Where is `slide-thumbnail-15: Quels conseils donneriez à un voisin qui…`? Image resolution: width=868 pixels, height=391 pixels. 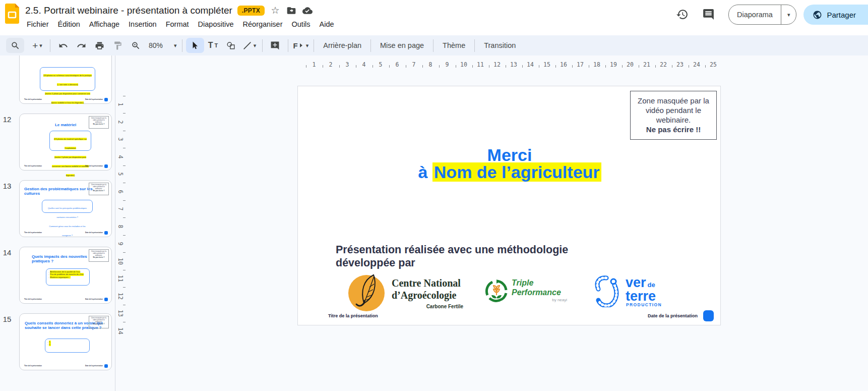
slide-thumbnail-15: Quels conseils donneriez à un voisin qui… is located at coordinates (66, 342).